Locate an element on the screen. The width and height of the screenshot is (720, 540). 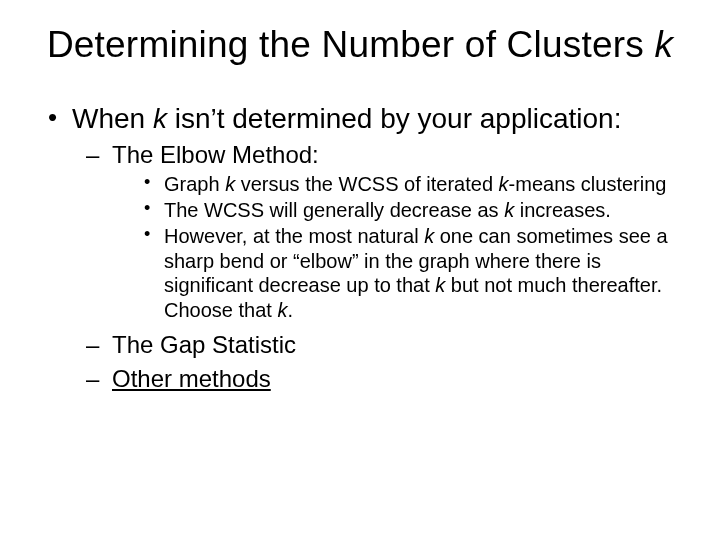
bullet-l2-gap: The Gap Statistic is located at coordinates (381, 345).